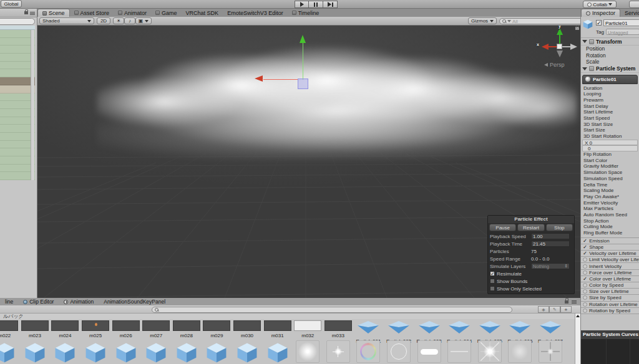  What do you see at coordinates (531, 281) in the screenshot?
I see `pe-check-show-bounds: Show Bounds` at bounding box center [531, 281].